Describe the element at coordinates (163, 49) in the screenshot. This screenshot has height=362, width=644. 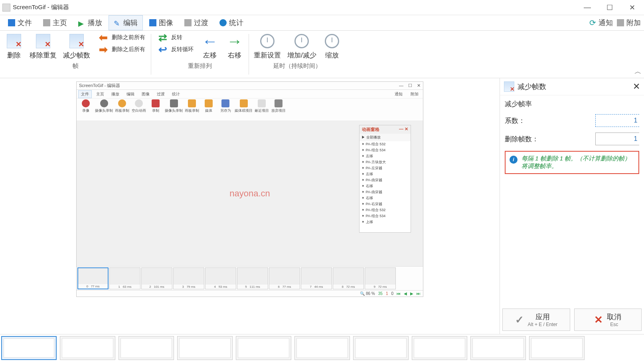
I see `loop-icon: ↩` at that location.